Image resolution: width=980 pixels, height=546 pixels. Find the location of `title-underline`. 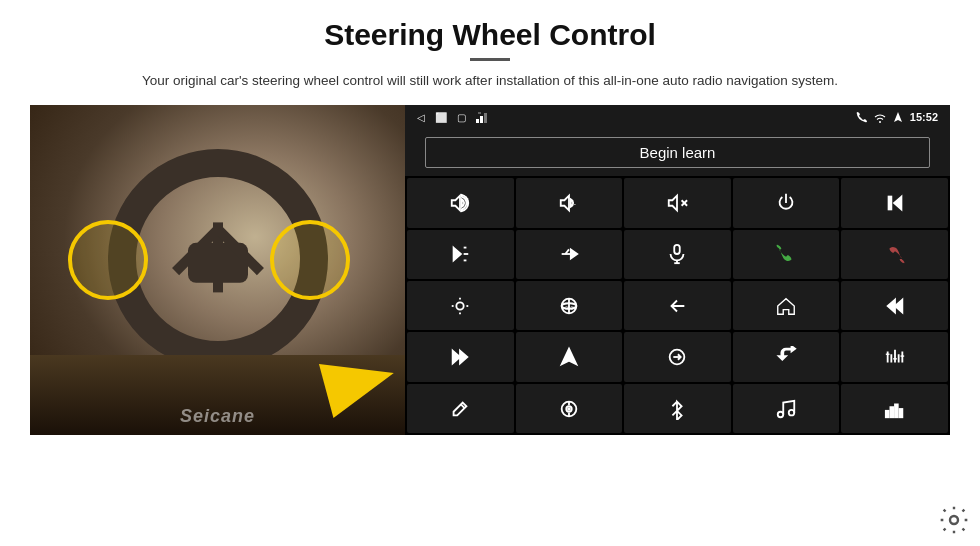

title-underline is located at coordinates (490, 60).